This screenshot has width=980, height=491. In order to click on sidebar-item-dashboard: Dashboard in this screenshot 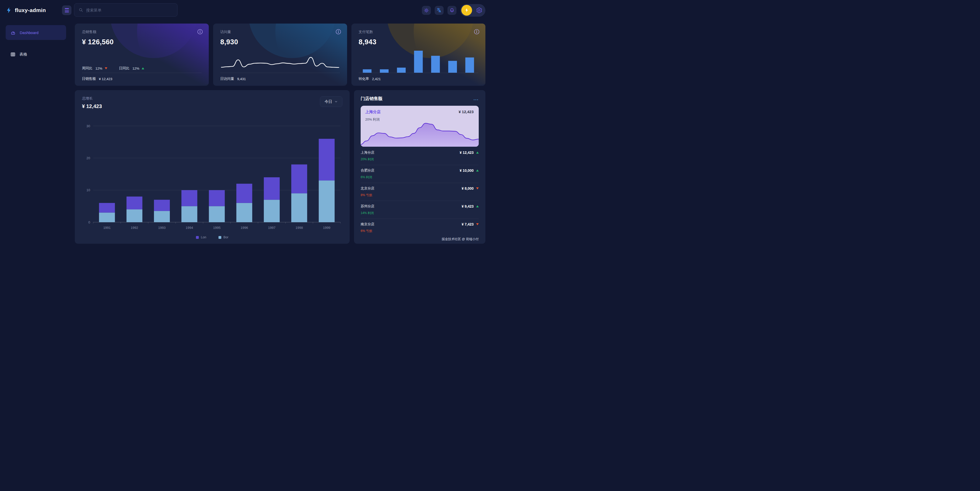, I will do `click(36, 33)`.